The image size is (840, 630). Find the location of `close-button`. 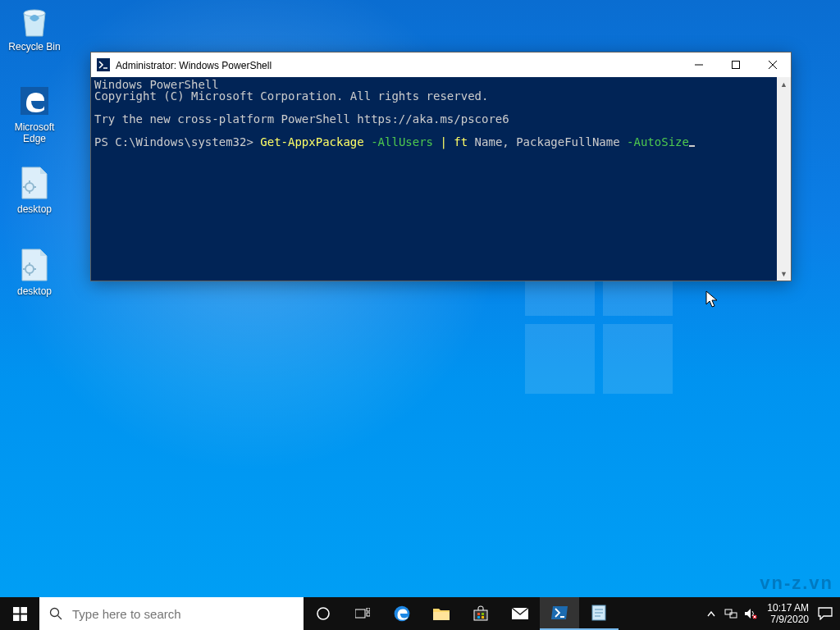

close-button is located at coordinates (773, 65).